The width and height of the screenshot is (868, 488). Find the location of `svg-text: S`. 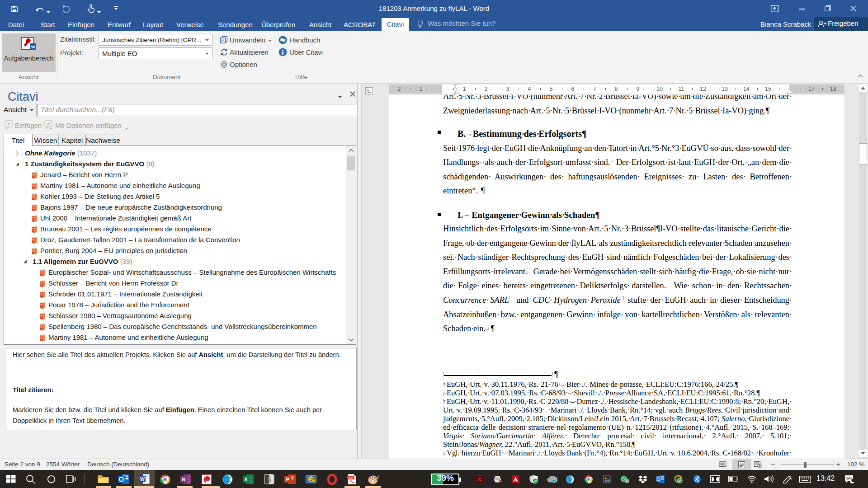

svg-text: S is located at coordinates (269, 480).